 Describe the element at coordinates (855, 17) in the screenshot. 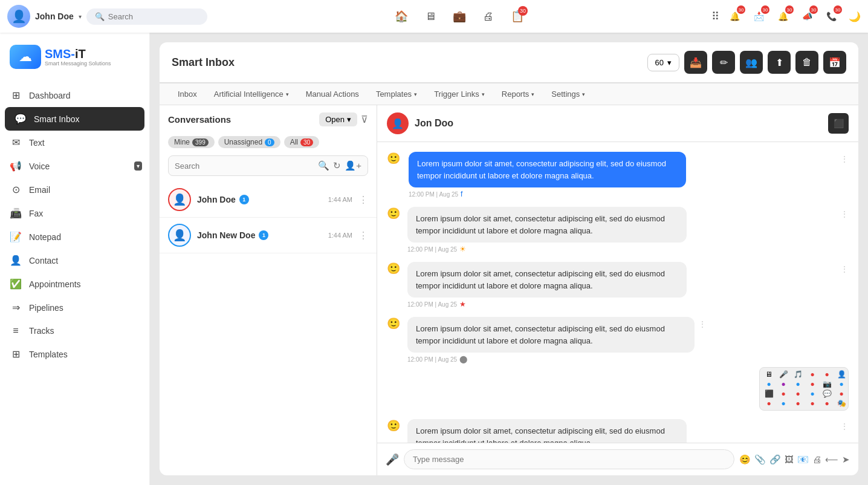

I see `dark-mode-toggle: 🌙` at that location.